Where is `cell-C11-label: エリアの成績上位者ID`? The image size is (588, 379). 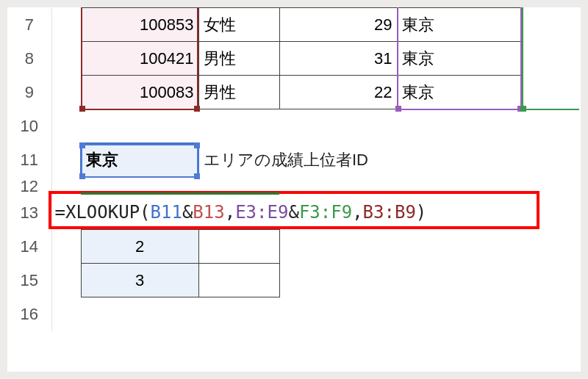 cell-C11-label: エリアの成績上位者ID is located at coordinates (360, 160).